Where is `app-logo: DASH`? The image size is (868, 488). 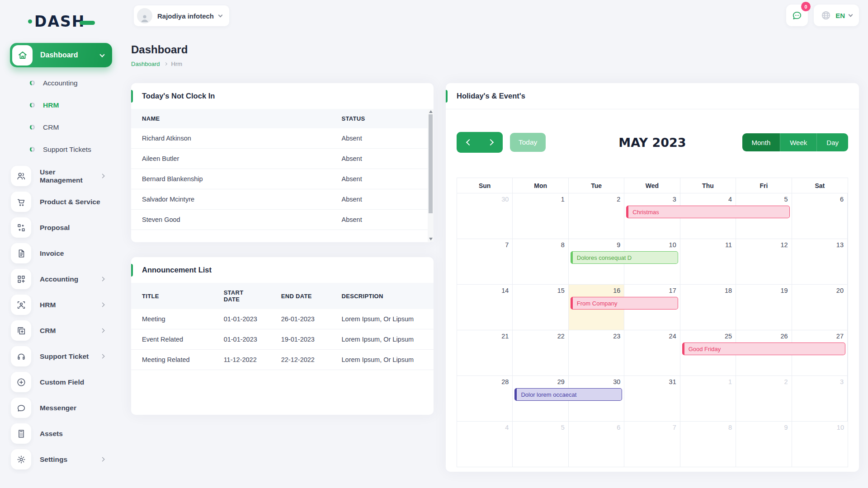
app-logo: DASH is located at coordinates (75, 22).